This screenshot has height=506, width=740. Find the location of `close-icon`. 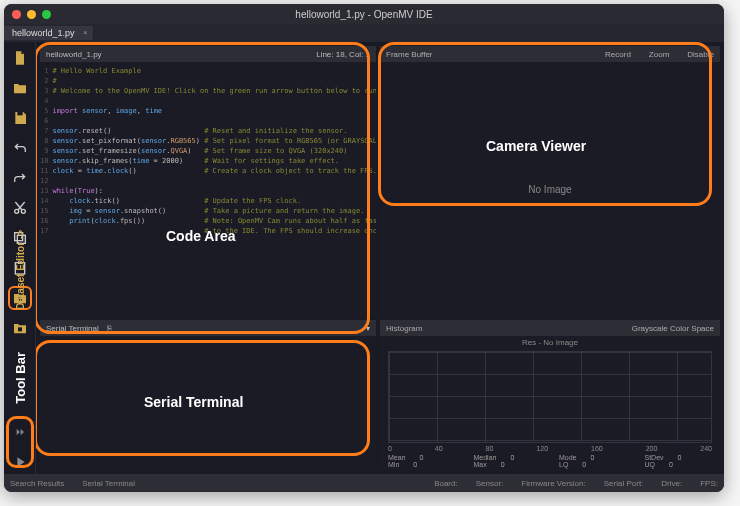

close-icon is located at coordinates (16, 14).